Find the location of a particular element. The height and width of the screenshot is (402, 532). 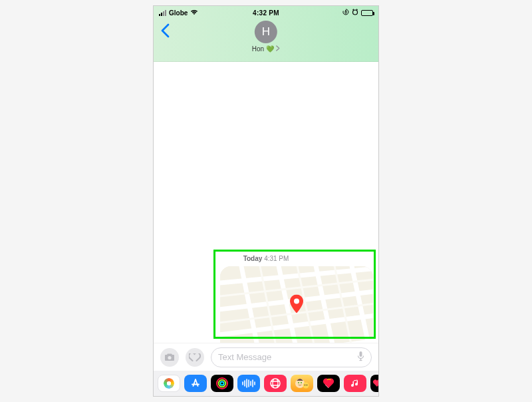

app-store-icon is located at coordinates (196, 383).